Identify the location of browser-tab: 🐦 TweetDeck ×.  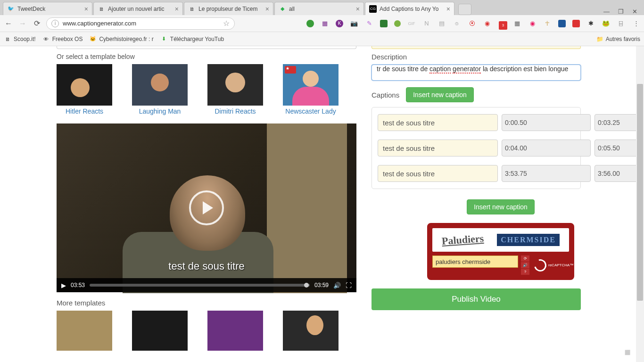
(48, 8).